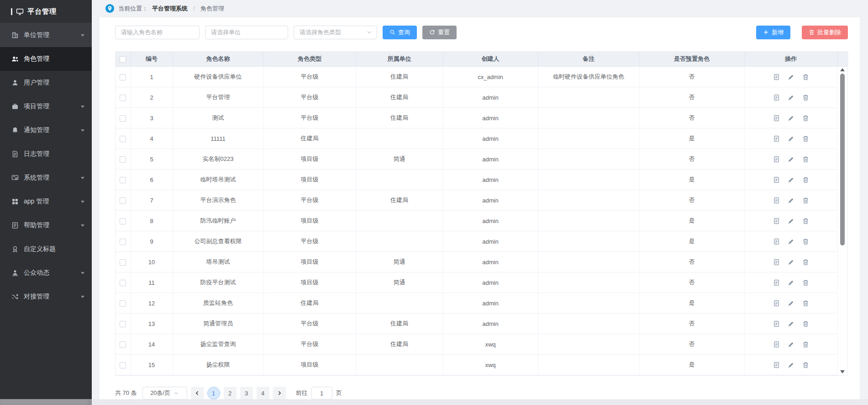 This screenshot has height=405, width=868. I want to click on add-button: 新增, so click(773, 32).